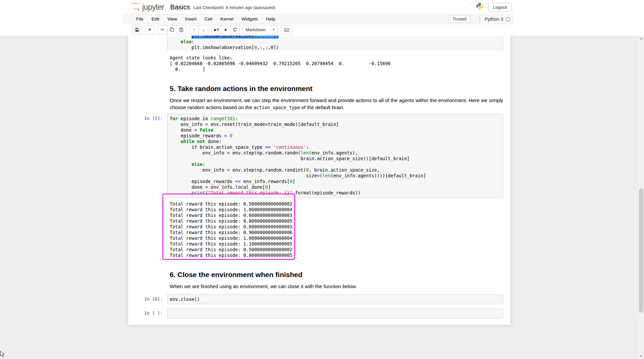 This screenshot has height=359, width=644. Describe the element at coordinates (225, 30) in the screenshot. I see `stop-icon: ■` at that location.